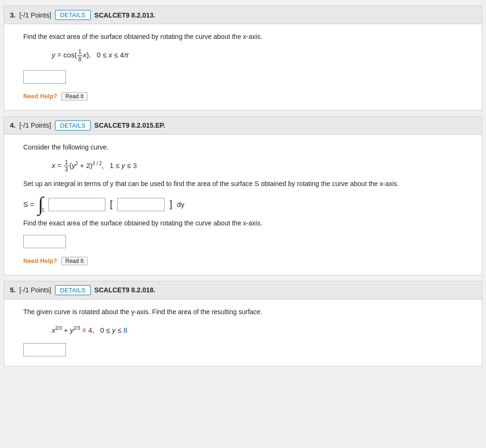 The image size is (486, 448). Describe the element at coordinates (247, 312) in the screenshot. I see `problem-5-question: The given curve is rotated about the y-a…` at that location.